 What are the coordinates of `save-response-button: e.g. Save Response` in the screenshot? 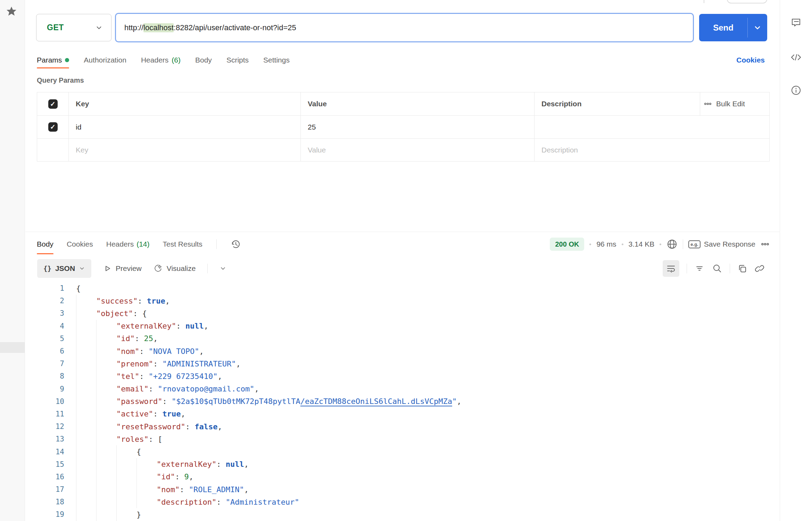 It's located at (722, 244).